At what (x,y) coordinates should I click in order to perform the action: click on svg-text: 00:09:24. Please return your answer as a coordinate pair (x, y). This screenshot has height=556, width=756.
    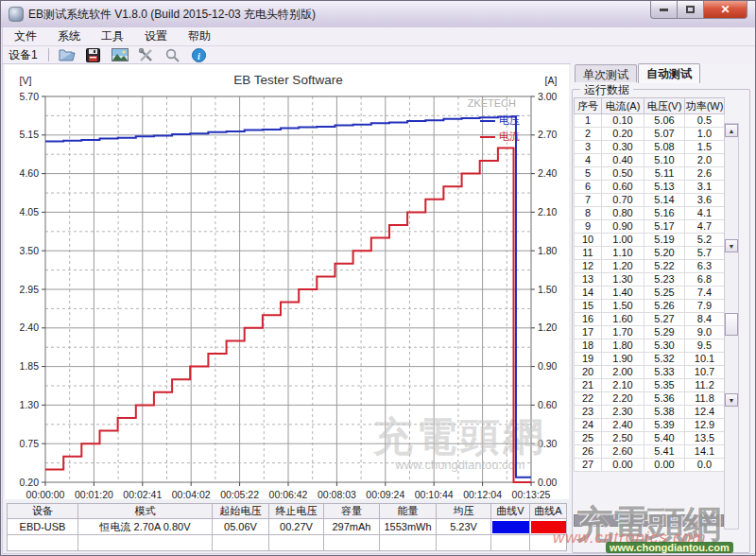
    Looking at the image, I should click on (386, 494).